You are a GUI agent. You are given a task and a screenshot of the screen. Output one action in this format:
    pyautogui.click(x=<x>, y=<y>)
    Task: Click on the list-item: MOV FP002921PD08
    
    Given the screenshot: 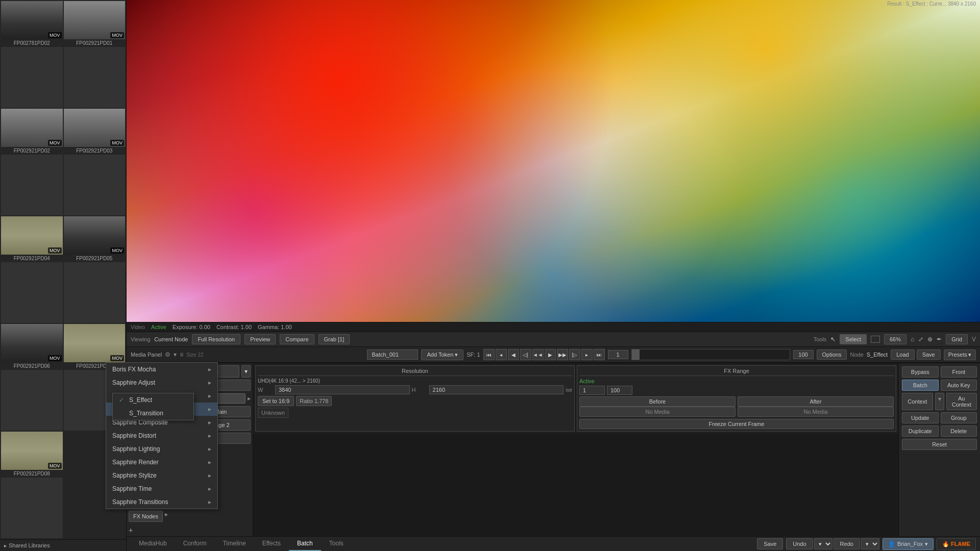 What is the action you would take?
    pyautogui.click(x=32, y=485)
    